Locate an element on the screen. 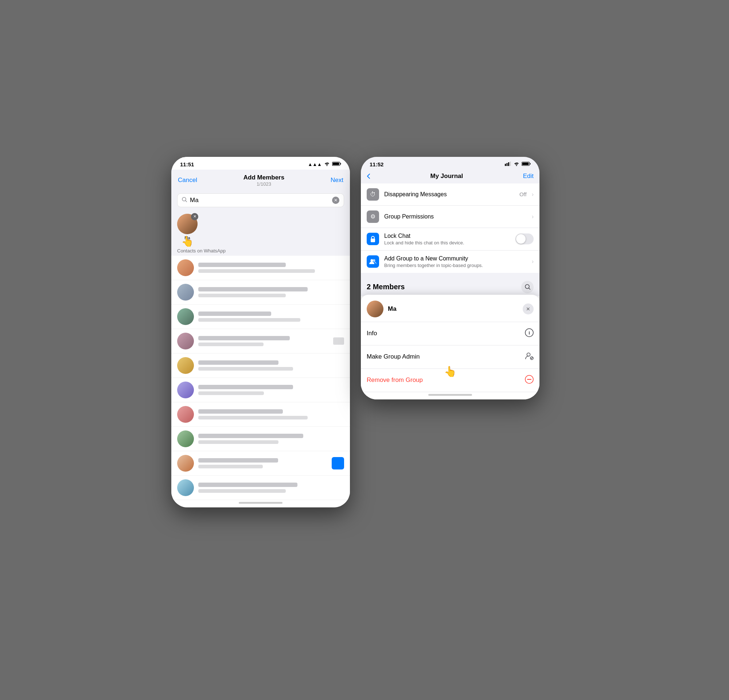  group-nav-bar: My Journal Edit is located at coordinates (450, 176).